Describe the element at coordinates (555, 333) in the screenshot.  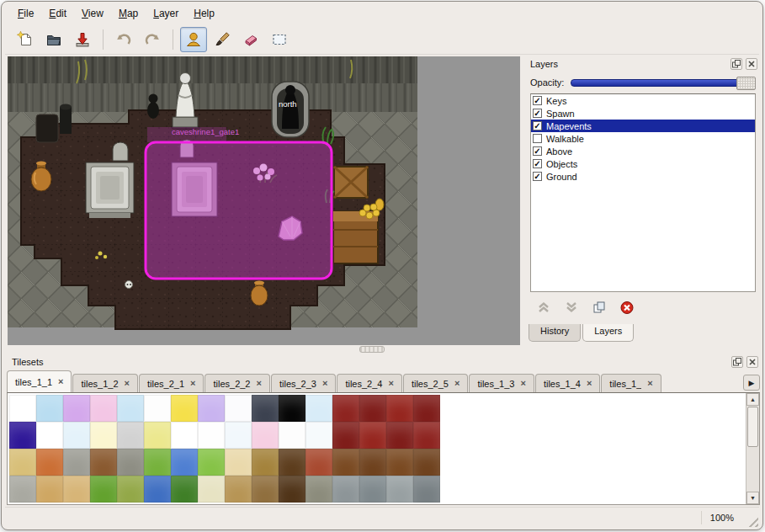
I see `tab-history: History` at that location.